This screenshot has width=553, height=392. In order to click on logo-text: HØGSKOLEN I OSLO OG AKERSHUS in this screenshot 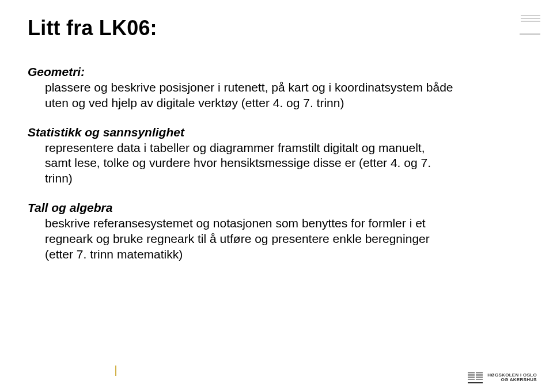, I will do `click(512, 378)`.